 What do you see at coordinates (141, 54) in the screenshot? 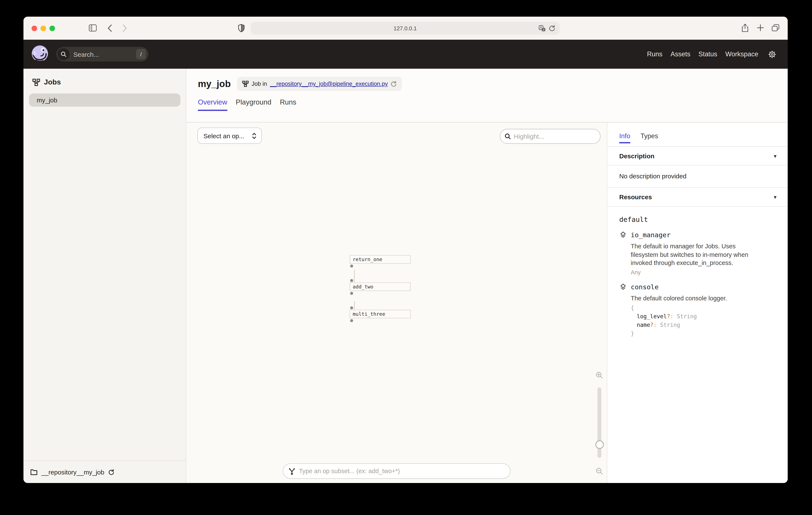
I see `search-shortcut-badge: /` at bounding box center [141, 54].